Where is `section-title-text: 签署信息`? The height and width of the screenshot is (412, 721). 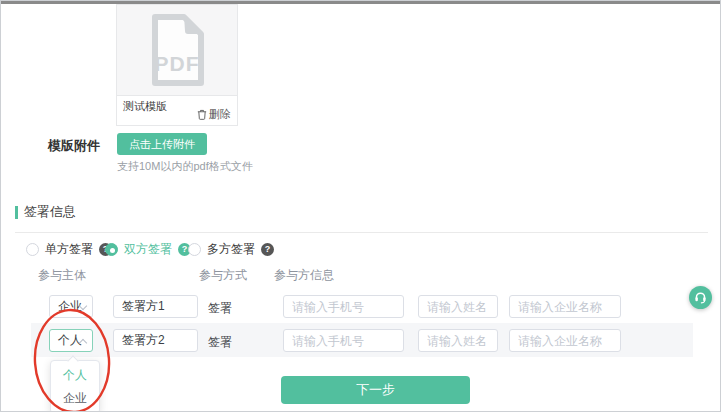
section-title-text: 签署信息 is located at coordinates (50, 212).